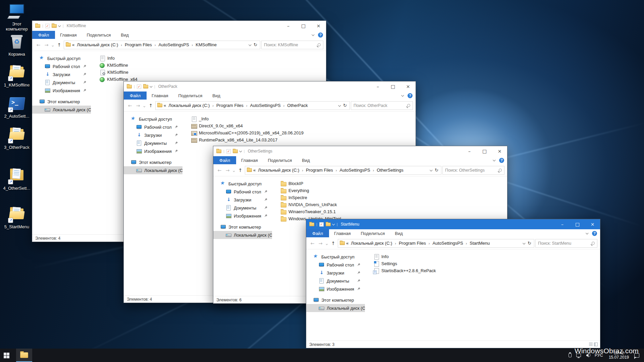  Describe the element at coordinates (17, 17) in the screenshot. I see `desktop-icon-this-pc: Этот компьютер` at that location.